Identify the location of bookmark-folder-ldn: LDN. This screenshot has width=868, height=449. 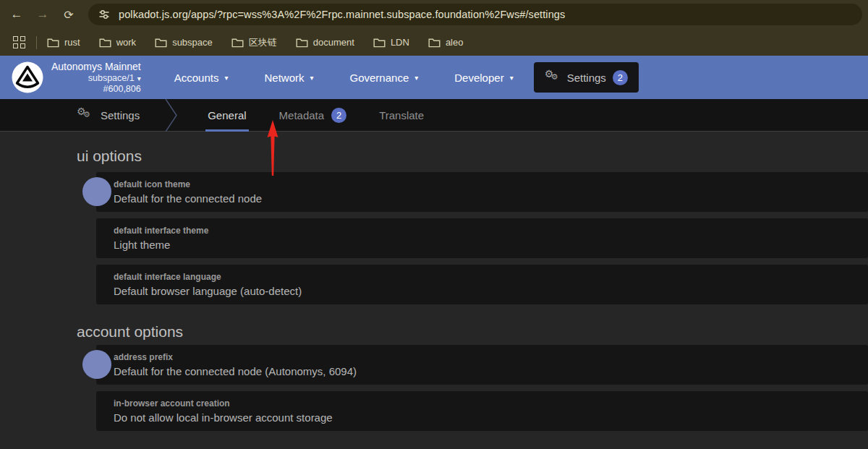
(391, 42).